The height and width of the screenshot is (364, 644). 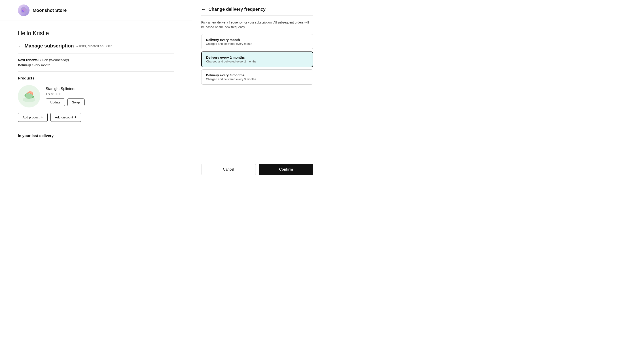 I want to click on add-discount-icon: +, so click(x=76, y=117).